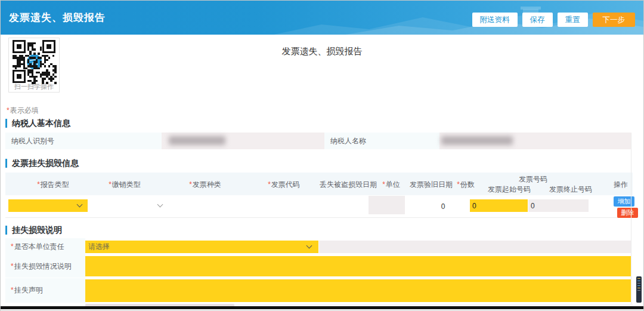 The width and height of the screenshot is (644, 311). I want to click on header-actions: 附送资料 保存 重置 下一步, so click(554, 20).